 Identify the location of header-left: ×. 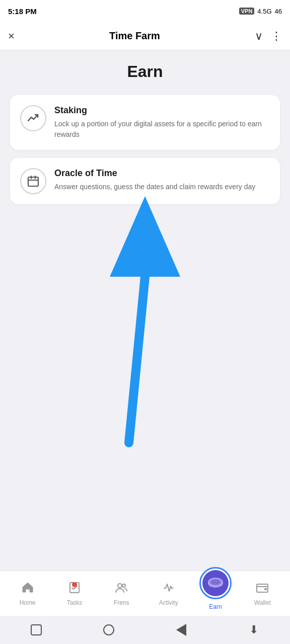
(11, 36).